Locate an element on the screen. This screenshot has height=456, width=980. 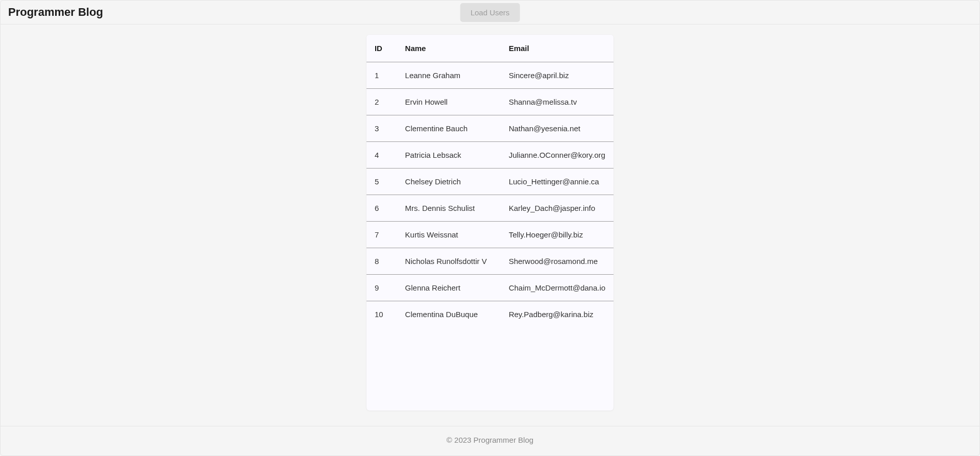
cell-email: Telly.Hoeger@billy.biz is located at coordinates (557, 235).